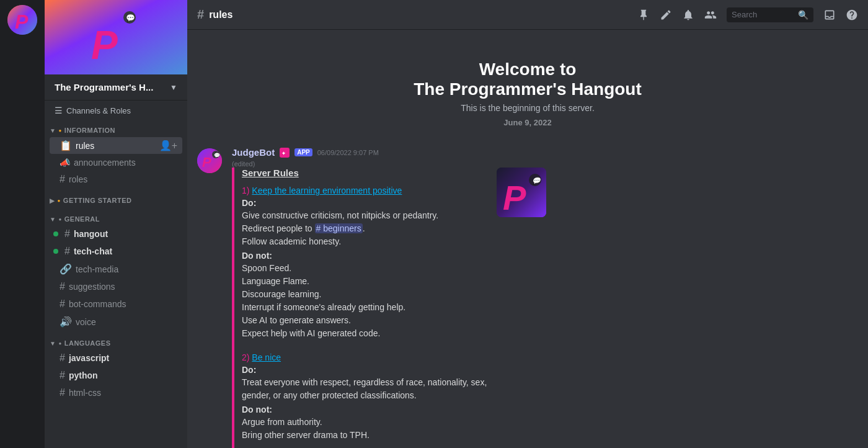 The image size is (868, 448). Describe the element at coordinates (116, 127) in the screenshot. I see `category-information: ▼ ● INFORMATION` at that location.